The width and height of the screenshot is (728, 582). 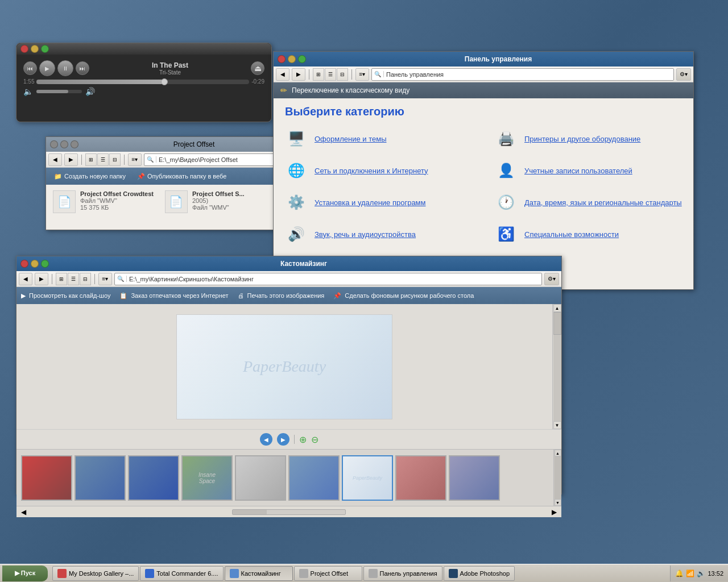 I want to click on cp-cat-programs: ⚙️ Установка и удаление программ, so click(x=379, y=202).